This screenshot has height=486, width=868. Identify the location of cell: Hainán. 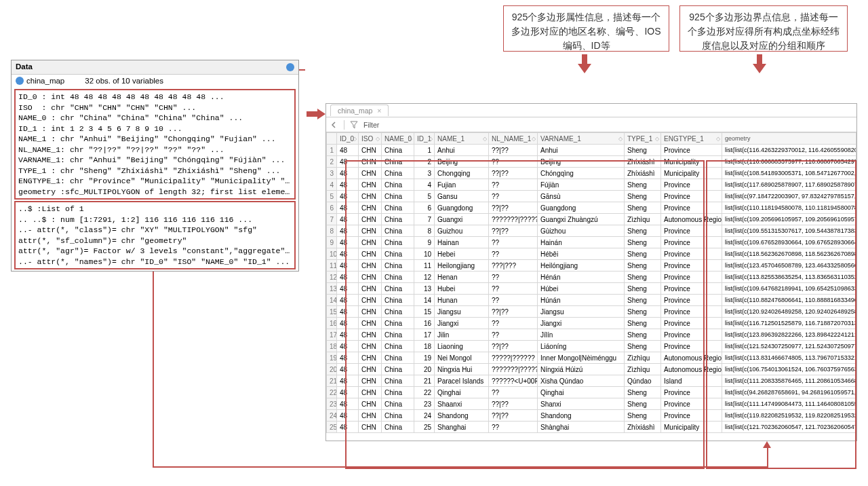
(581, 243).